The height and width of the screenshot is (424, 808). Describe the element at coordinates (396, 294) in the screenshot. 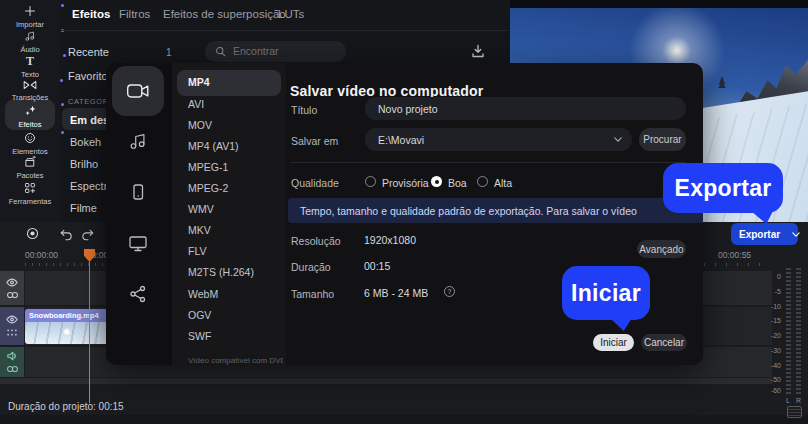

I see `size-value: 6 MB - 24 MB` at that location.